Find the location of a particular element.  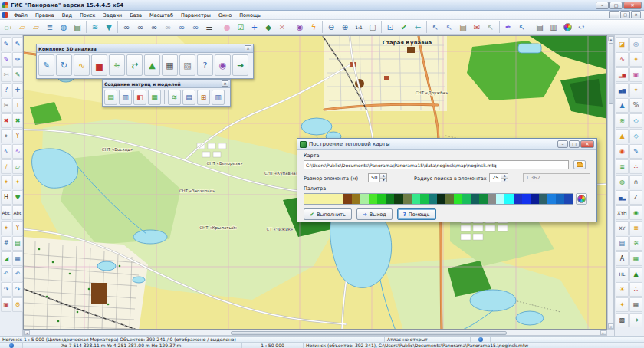

flashlight-tool: ✦ is located at coordinates (18, 182).